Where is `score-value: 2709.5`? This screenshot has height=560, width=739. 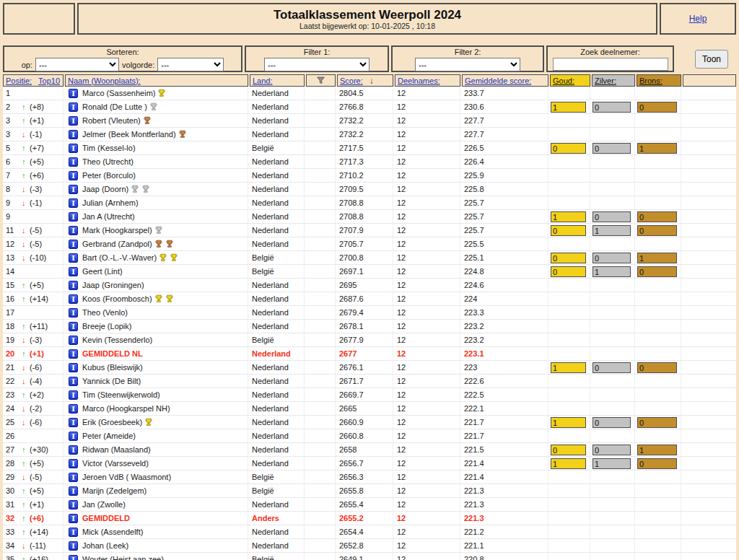 score-value: 2709.5 is located at coordinates (351, 189).